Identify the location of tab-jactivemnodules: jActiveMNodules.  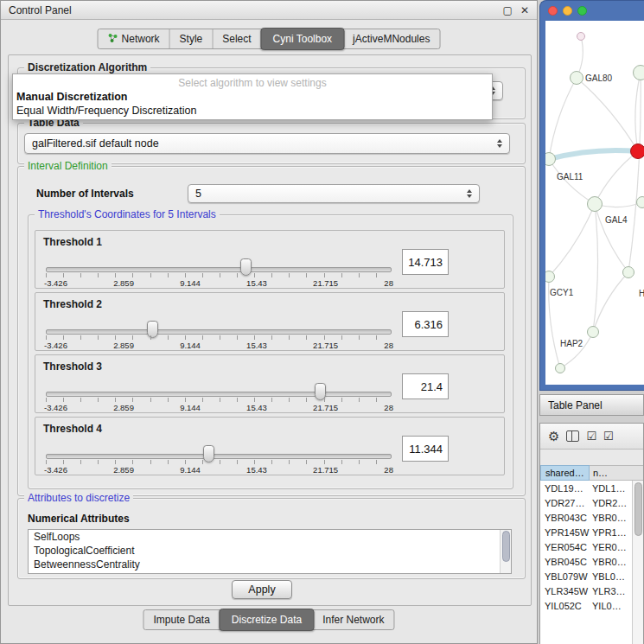
(391, 39).